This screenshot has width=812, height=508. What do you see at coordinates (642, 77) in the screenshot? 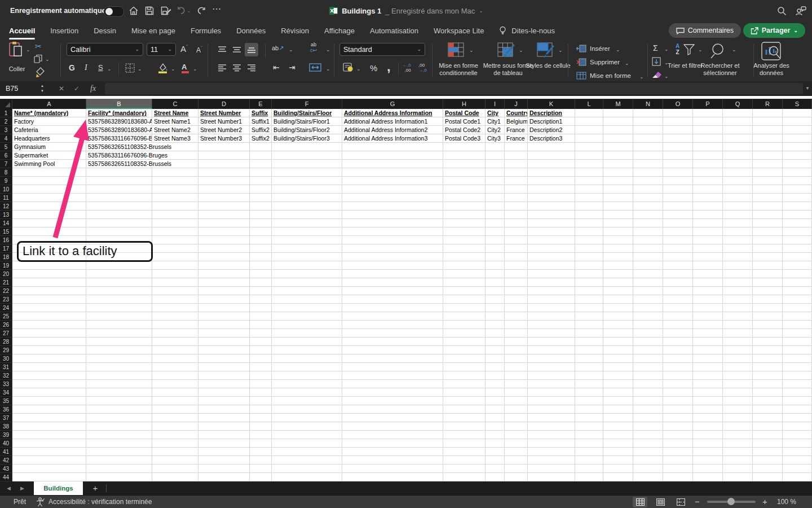
I see `format-caret-icon: ⌄` at bounding box center [642, 77].